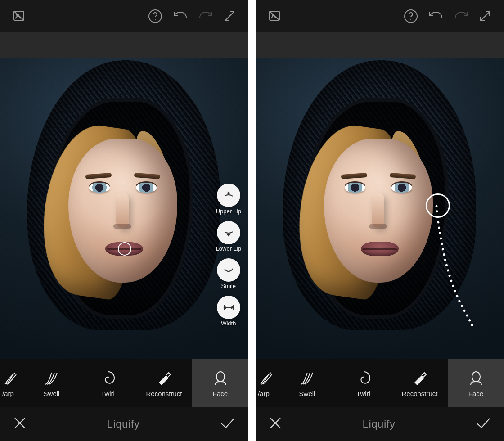 This screenshot has width=504, height=441. What do you see at coordinates (229, 286) in the screenshot?
I see `face-option-label: Smile` at bounding box center [229, 286].